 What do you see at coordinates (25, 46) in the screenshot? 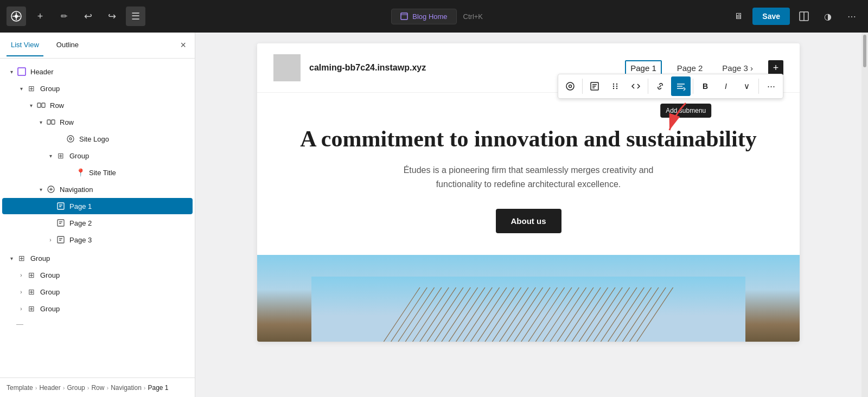
I see `list-view-tab: List View` at bounding box center [25, 46].